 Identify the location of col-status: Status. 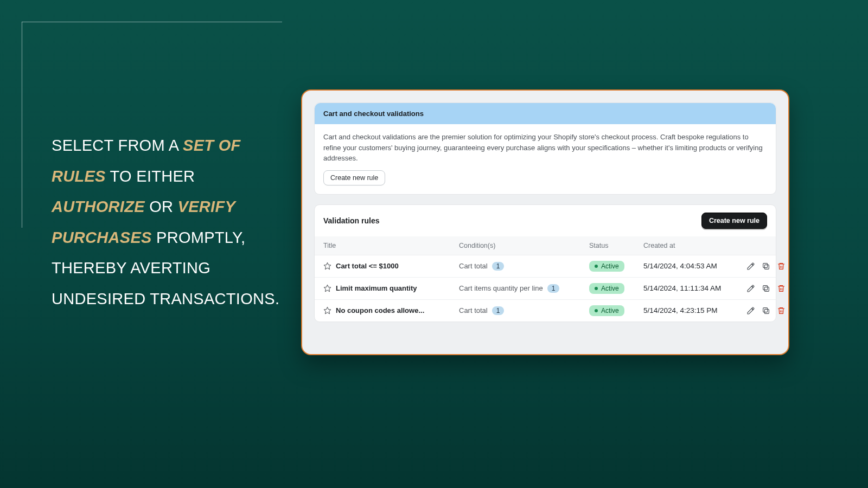
(616, 246).